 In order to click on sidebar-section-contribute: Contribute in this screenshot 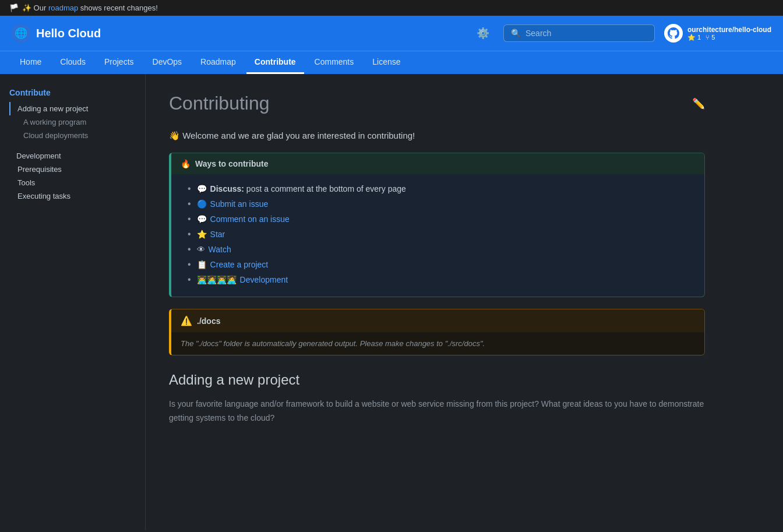, I will do `click(72, 93)`.